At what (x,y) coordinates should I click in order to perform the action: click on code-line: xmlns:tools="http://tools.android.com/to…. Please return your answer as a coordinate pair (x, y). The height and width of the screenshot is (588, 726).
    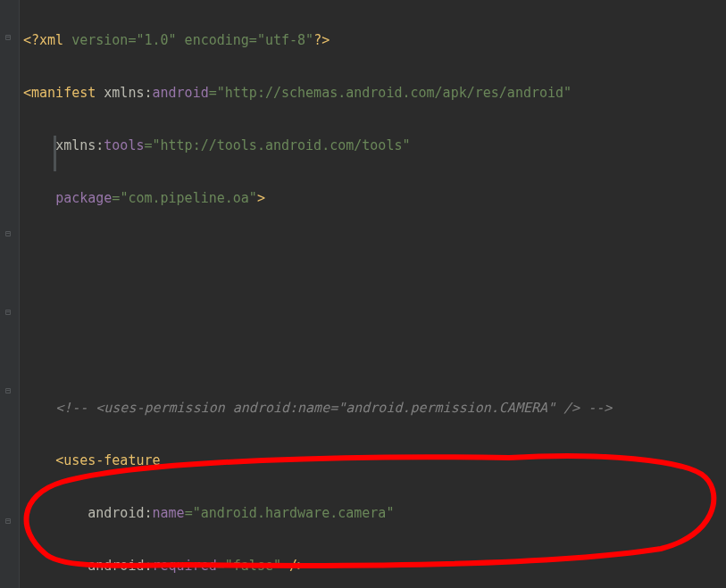
    Looking at the image, I should click on (375, 146).